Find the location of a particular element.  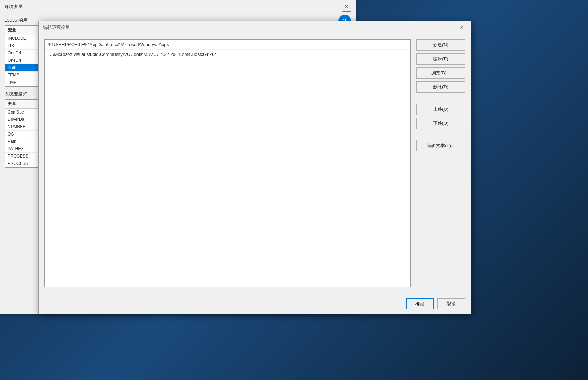

path-item-msvc: D:\Microsoft visual studio\Community\VC\… is located at coordinates (228, 54).